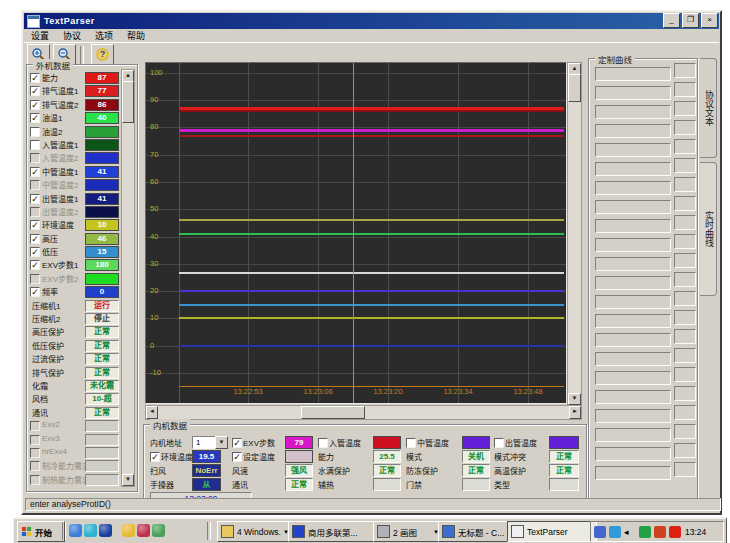  What do you see at coordinates (645, 532) in the screenshot?
I see `network-status-icon` at bounding box center [645, 532].